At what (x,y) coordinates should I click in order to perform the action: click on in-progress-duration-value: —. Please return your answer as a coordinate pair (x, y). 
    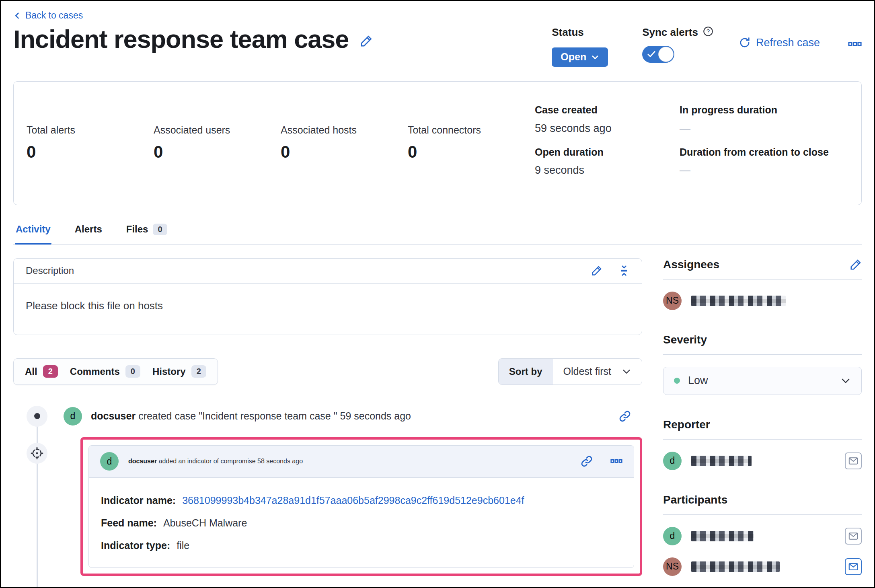
    Looking at the image, I should click on (764, 129).